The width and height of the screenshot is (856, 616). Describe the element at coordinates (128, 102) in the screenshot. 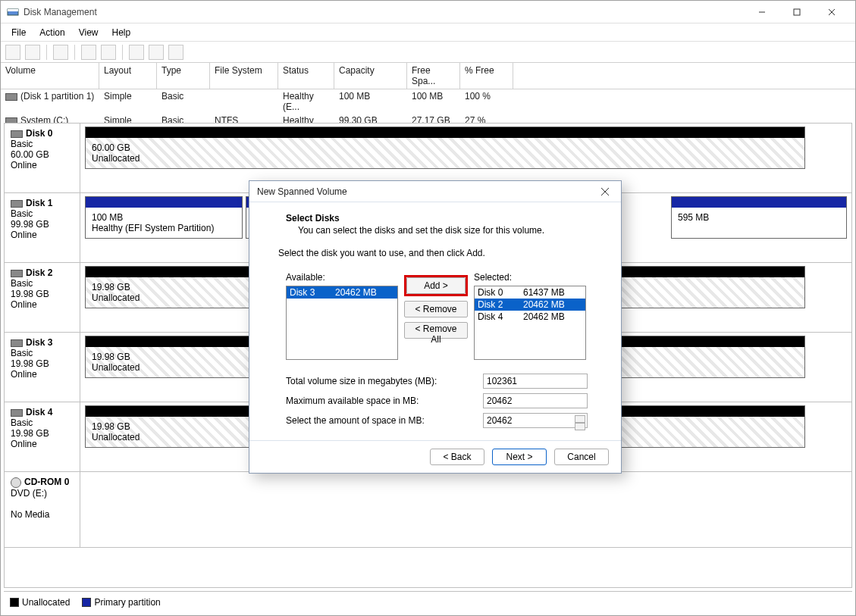

I see `cell: Simple` at that location.